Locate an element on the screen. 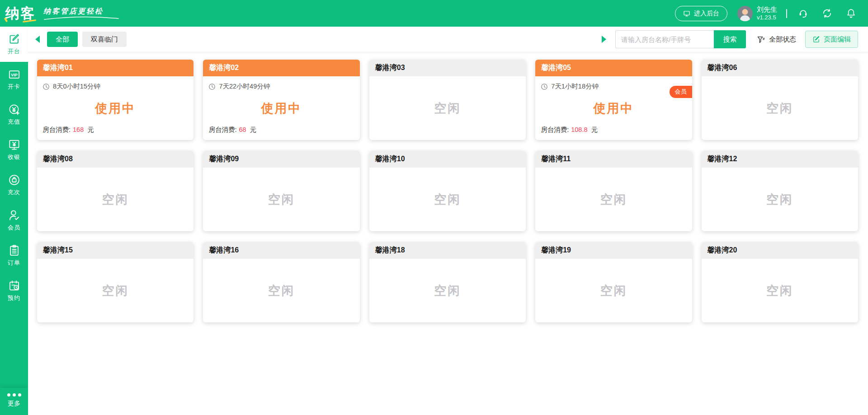  room-card-body: 7天1小时18分钟 会员 使用中 房台消费:108.8 元 is located at coordinates (613, 108).